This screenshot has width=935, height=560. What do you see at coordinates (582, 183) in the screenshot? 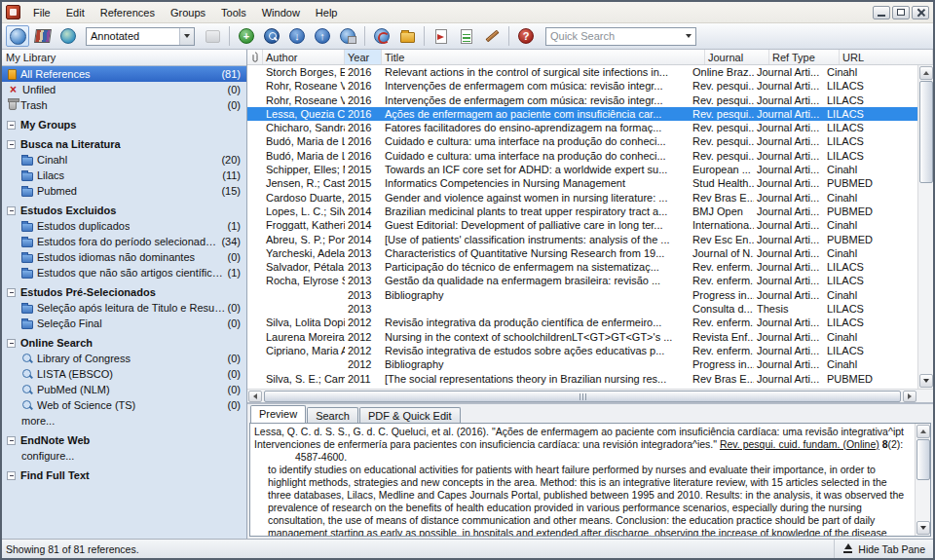
I see `table-row: Jensen, R.; Casteli, C...2015Informatics…` at bounding box center [582, 183].